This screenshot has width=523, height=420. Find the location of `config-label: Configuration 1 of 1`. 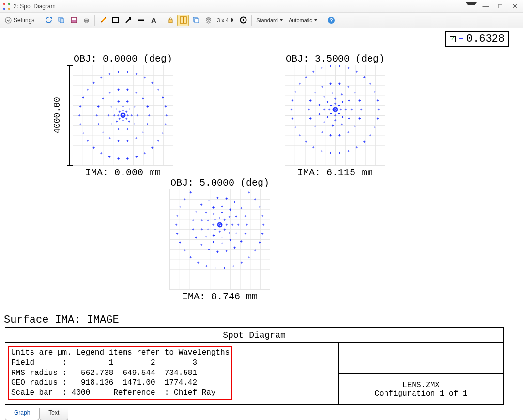

config-label: Configuration 1 of 1 is located at coordinates (421, 394).